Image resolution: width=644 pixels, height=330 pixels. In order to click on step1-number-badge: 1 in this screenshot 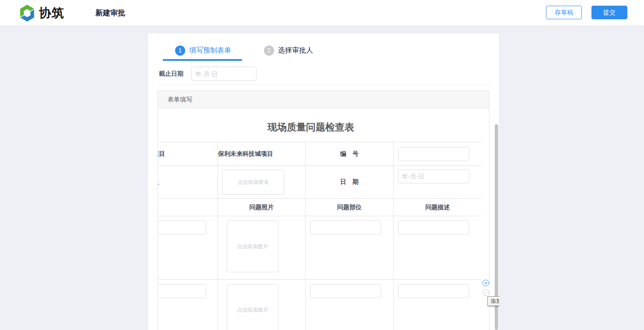, I will do `click(180, 51)`.